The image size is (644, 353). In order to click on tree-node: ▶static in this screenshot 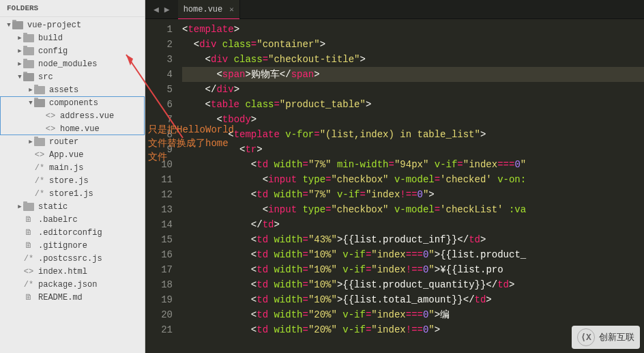, I will do `click(72, 206)`.